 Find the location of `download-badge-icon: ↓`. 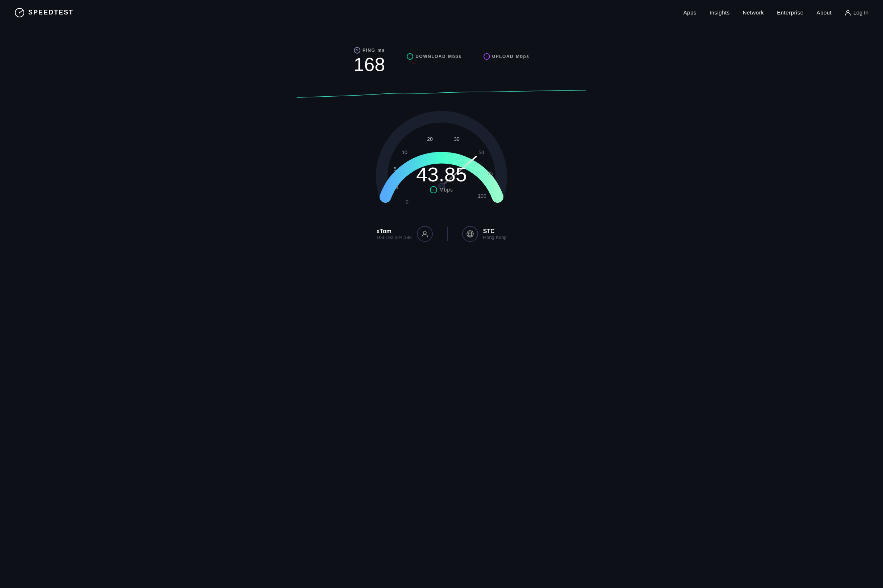

download-badge-icon: ↓ is located at coordinates (434, 190).